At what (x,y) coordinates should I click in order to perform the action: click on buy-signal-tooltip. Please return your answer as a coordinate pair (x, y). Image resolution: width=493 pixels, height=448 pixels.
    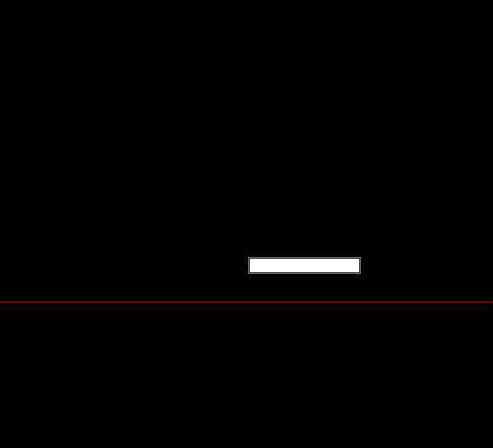
    Looking at the image, I should click on (304, 266).